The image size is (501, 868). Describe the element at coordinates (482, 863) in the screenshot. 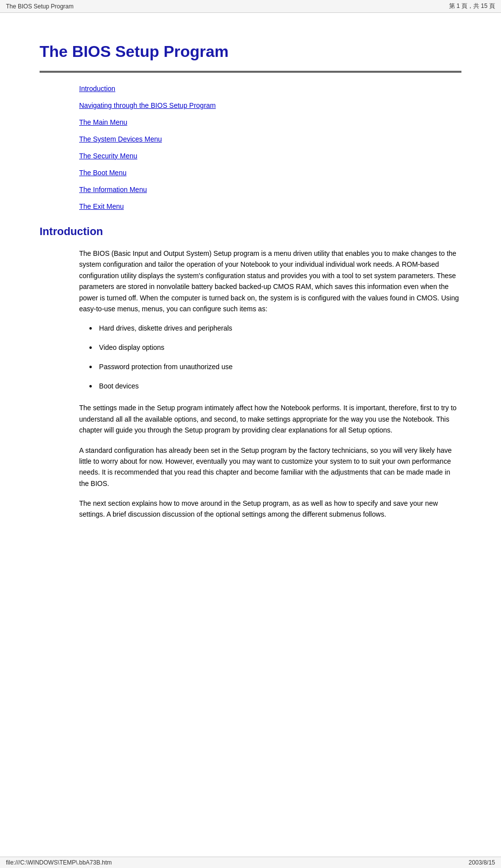

I see `footer-right: 2003/8/15` at that location.